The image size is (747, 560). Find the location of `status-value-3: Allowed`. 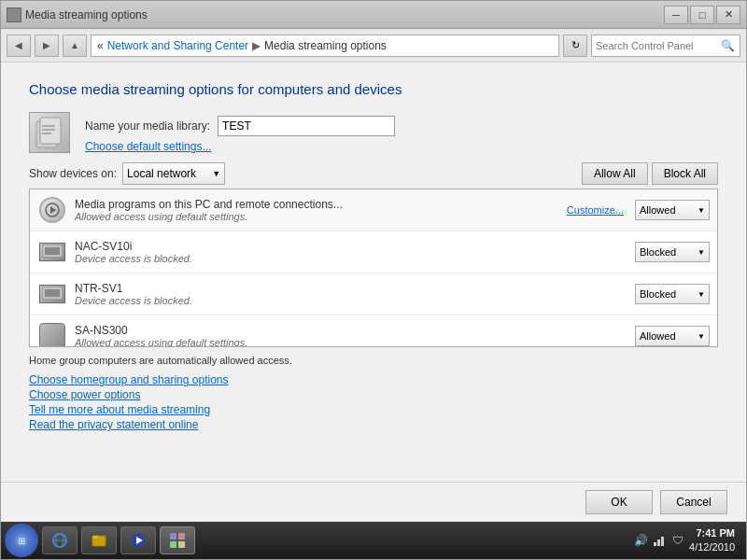

status-value-3: Allowed is located at coordinates (668, 336).